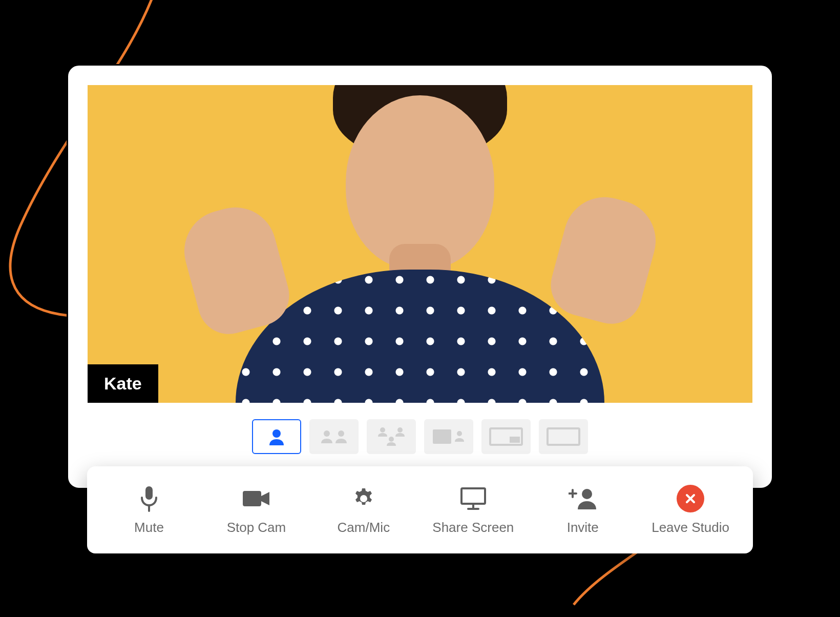 The width and height of the screenshot is (840, 617). What do you see at coordinates (420, 510) in the screenshot?
I see `control-toolbar: Mute Stop Cam Cam/Mic Share Scre` at bounding box center [420, 510].